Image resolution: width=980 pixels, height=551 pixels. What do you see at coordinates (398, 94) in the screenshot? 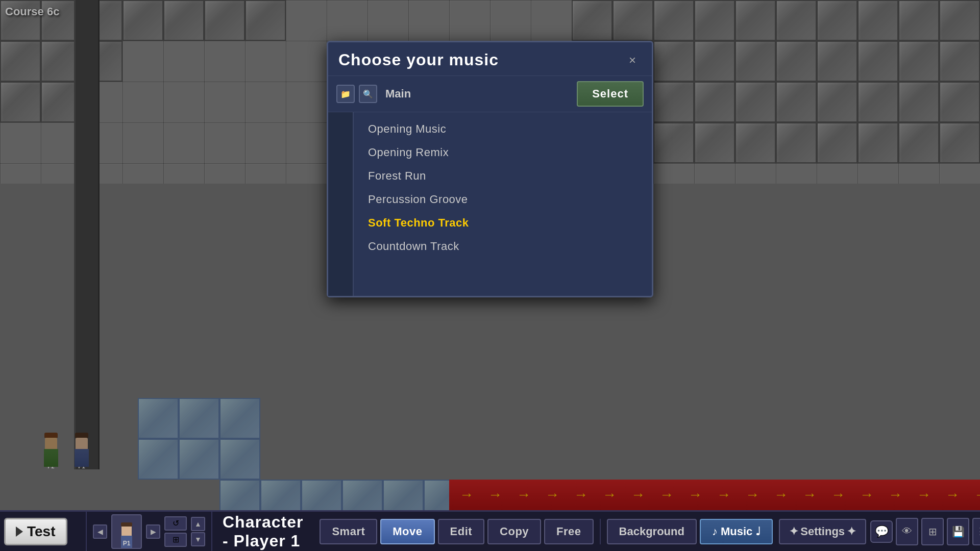
I see `toolbar-path: Main` at bounding box center [398, 94].